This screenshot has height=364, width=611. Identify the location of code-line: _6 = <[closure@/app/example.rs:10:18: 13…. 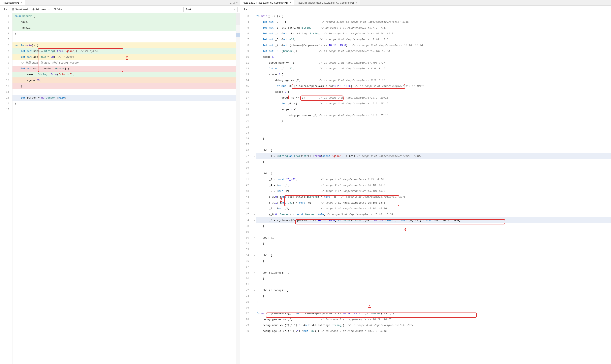
(434, 220).